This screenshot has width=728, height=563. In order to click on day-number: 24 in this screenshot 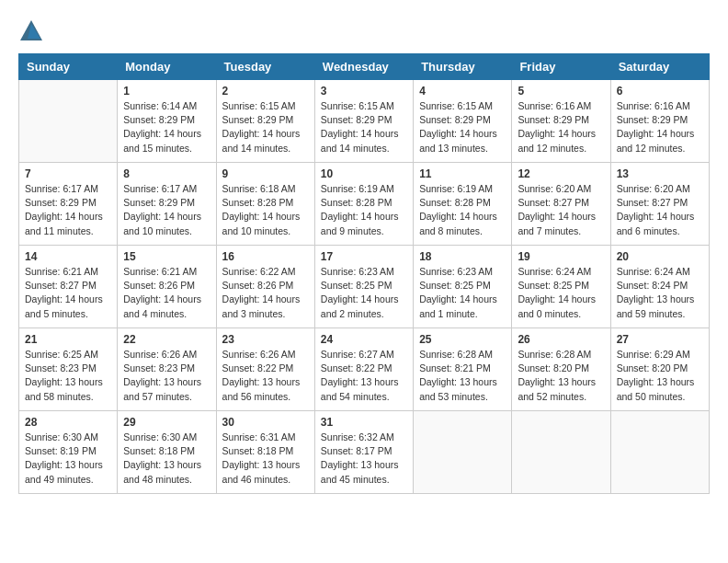, I will do `click(364, 339)`.